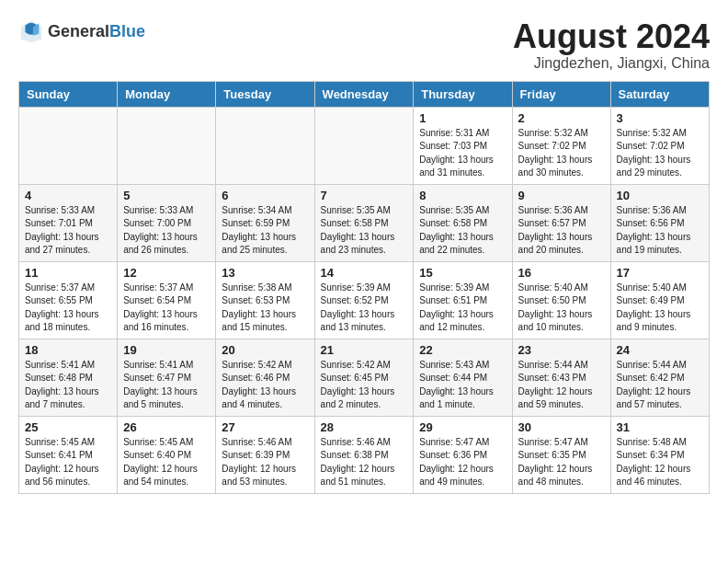 Image resolution: width=728 pixels, height=563 pixels. Describe the element at coordinates (660, 223) in the screenshot. I see `calendar-cell: 10Sunrise: 5:36 AM Sunset: 6:56 PM Dayli…` at that location.